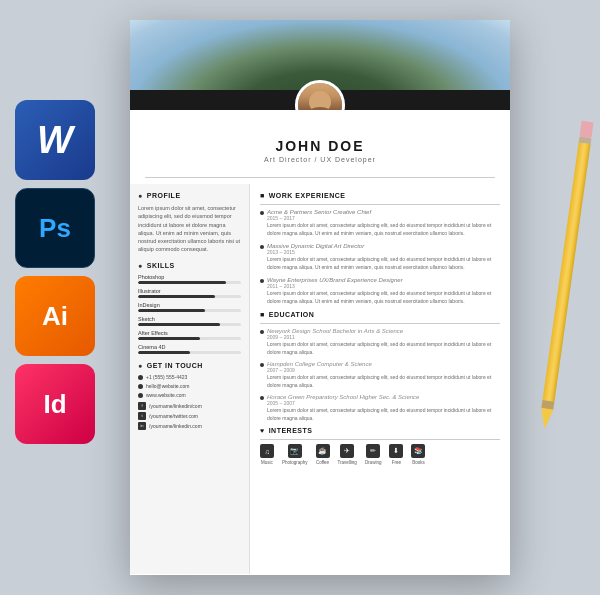 The width and height of the screenshot is (600, 595). What do you see at coordinates (55, 140) in the screenshot?
I see `word-letter: W` at bounding box center [55, 140].